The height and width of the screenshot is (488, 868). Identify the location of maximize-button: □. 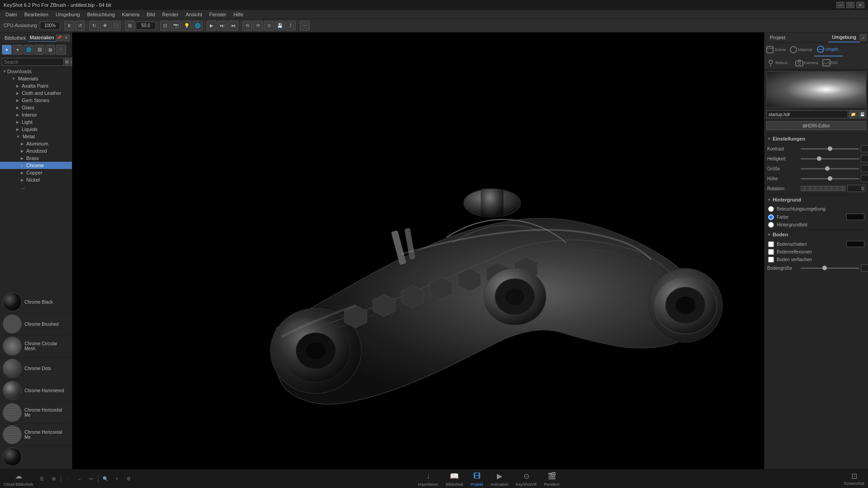
(850, 5).